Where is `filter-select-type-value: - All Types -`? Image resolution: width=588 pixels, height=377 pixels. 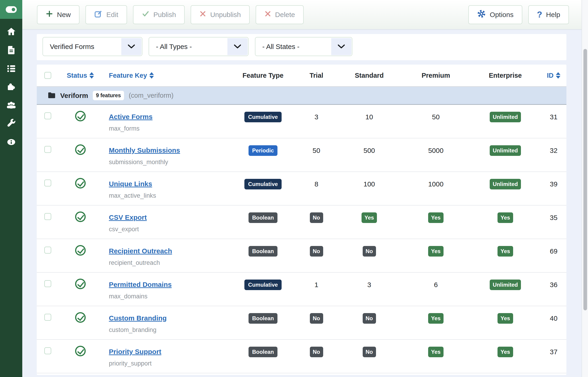
filter-select-type-value: - All Types - is located at coordinates (174, 47).